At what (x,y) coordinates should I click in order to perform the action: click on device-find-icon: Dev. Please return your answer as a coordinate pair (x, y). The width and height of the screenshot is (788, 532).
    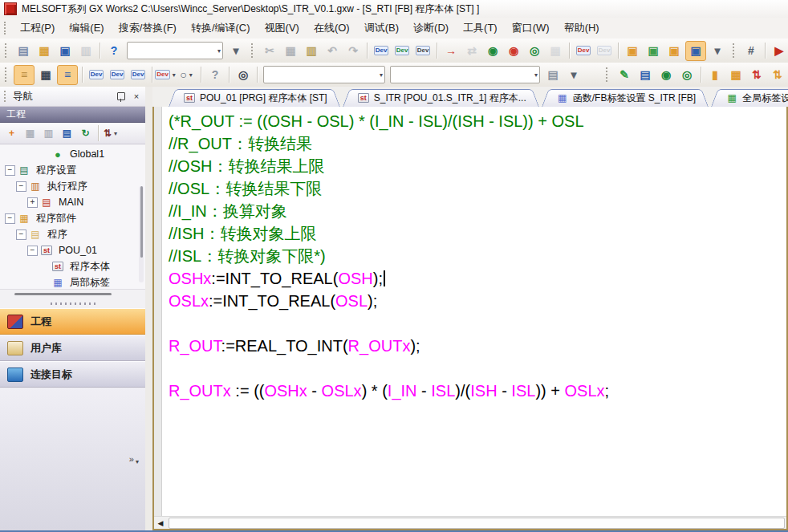
    Looking at the image, I should click on (381, 51).